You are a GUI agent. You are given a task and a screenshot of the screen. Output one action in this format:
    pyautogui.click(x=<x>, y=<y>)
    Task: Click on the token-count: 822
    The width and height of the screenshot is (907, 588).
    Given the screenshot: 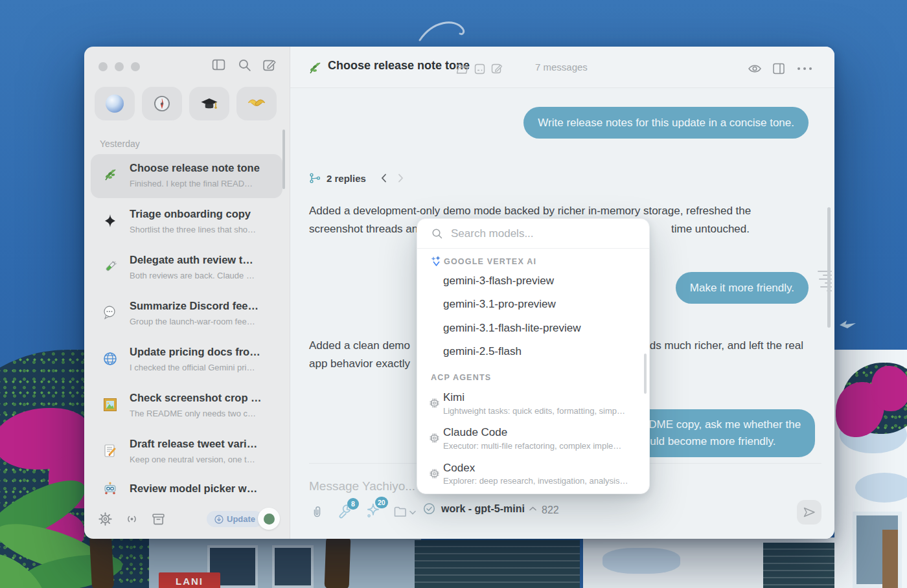 What is the action you would take?
    pyautogui.click(x=551, y=510)
    